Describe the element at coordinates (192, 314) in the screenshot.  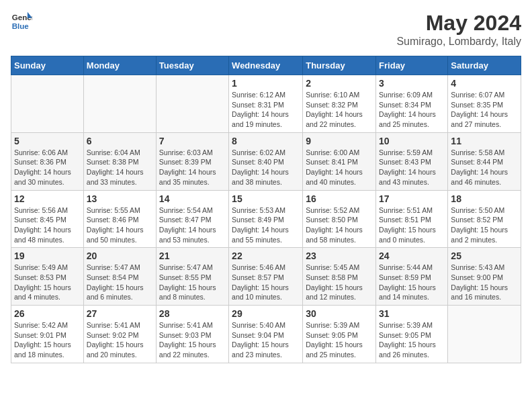
I see `day-number: 28` at that location.